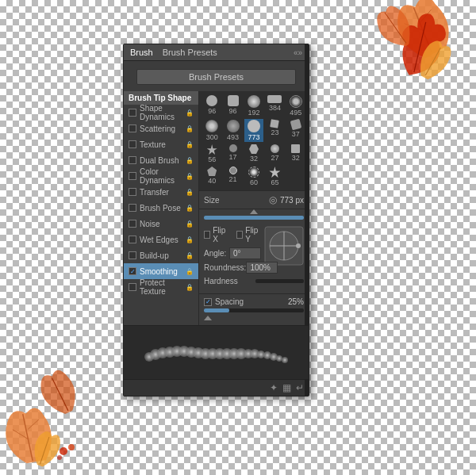 This screenshot has width=476, height=475. Describe the element at coordinates (159, 271) in the screenshot. I see `smoothing-label: Smoothing` at that location.